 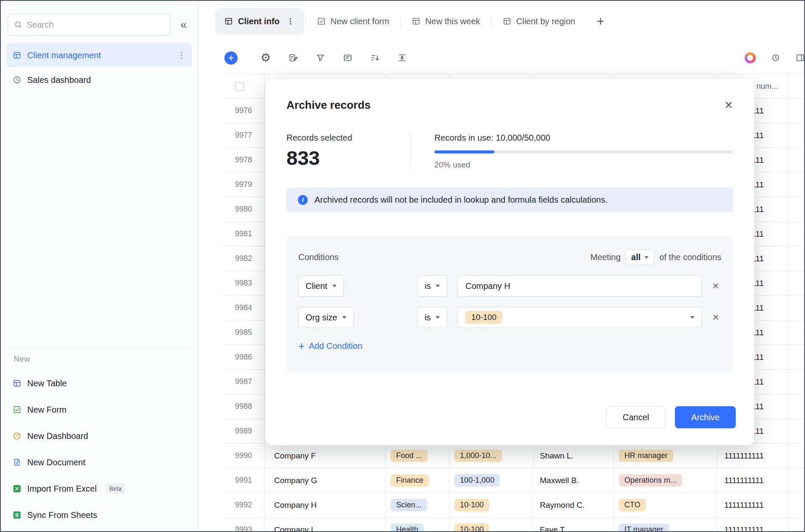 I want to click on sidebar-item-client-management: Client management ⋮, so click(x=99, y=55).